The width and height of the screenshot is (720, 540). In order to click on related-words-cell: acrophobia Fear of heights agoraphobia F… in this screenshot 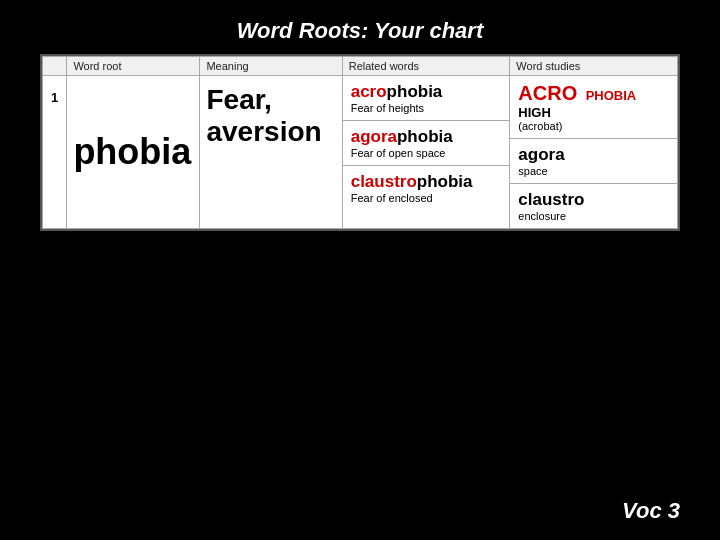, I will do `click(426, 152)`.